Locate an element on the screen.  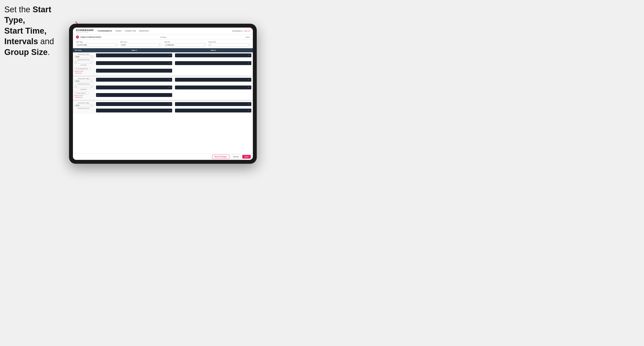
add-group-1: + Add Group is located at coordinates (84, 73).